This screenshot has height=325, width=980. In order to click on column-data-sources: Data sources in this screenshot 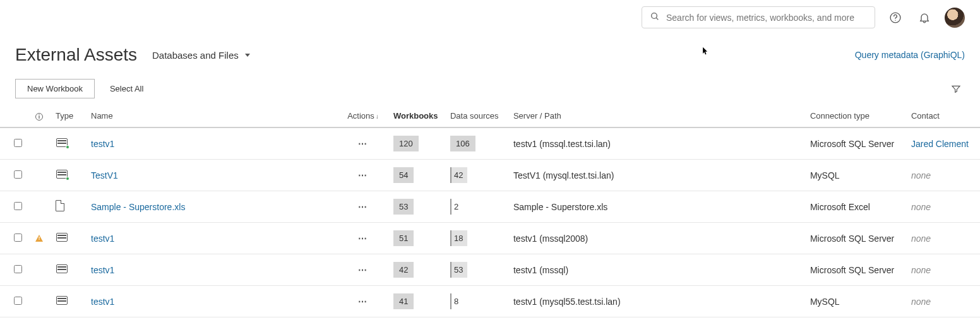, I will do `click(477, 116)`.